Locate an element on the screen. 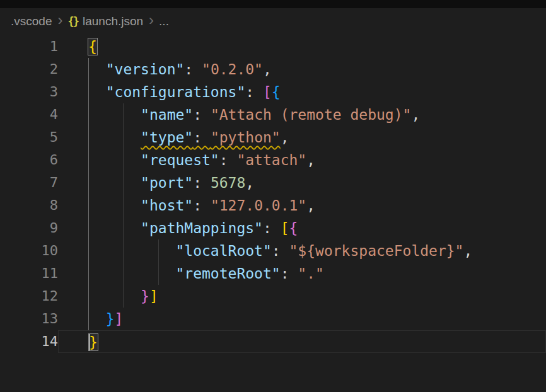  code-text: "version": "0.2.0", is located at coordinates (180, 69).